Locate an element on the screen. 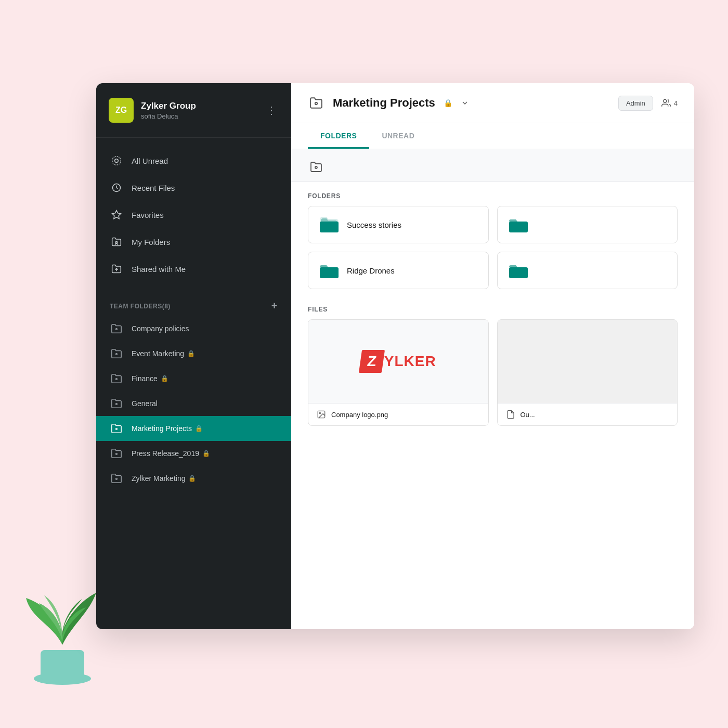 The image size is (728, 728). all-unread-label: All Unread is located at coordinates (150, 161).